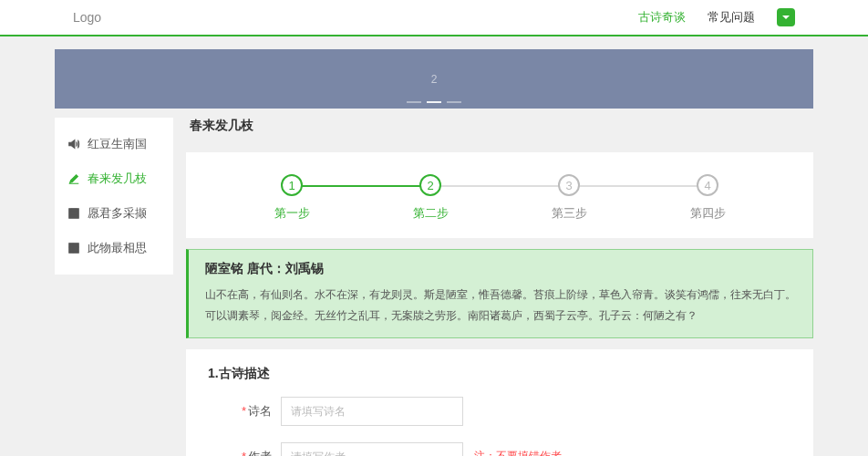 The width and height of the screenshot is (868, 456). I want to click on step-1: 1 第一步, so click(292, 198).